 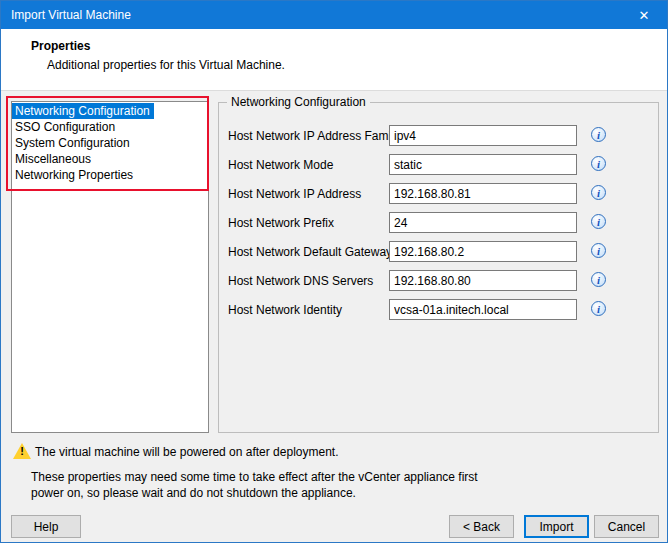 What do you see at coordinates (438, 222) in the screenshot?
I see `field-row: Host Network Prefix i` at bounding box center [438, 222].